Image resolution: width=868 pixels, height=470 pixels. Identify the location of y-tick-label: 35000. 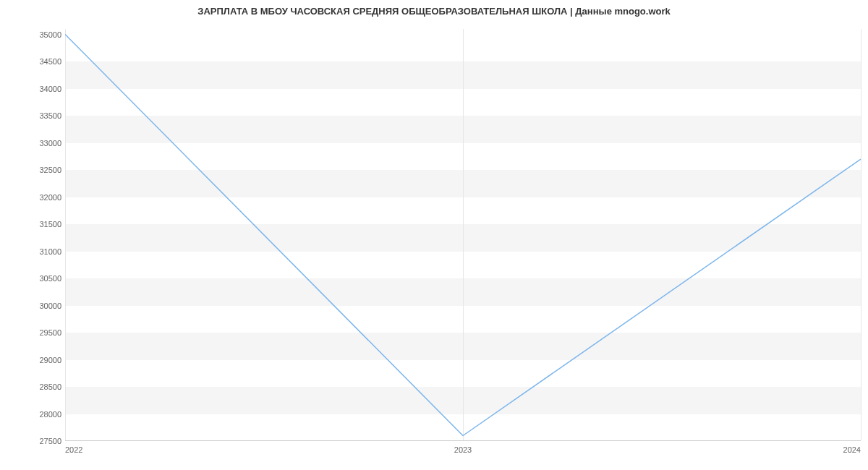
(30, 35).